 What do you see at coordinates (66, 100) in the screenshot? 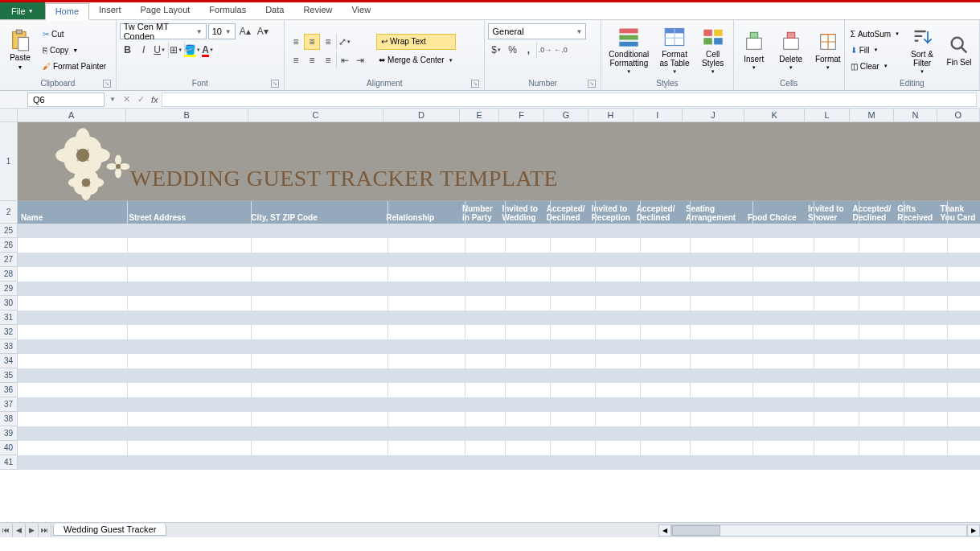
I see `name-box: Q6` at bounding box center [66, 100].